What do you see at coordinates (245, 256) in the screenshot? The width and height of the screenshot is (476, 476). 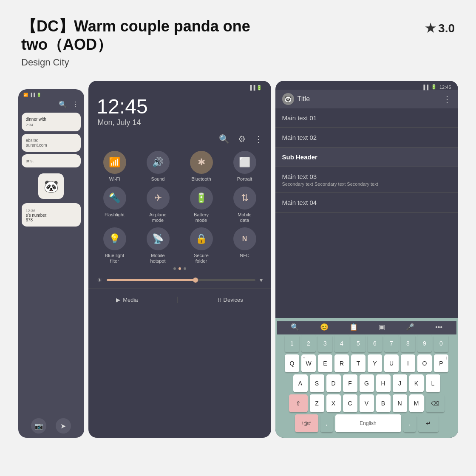 I see `qs-nfc-label: NFC` at bounding box center [245, 256].